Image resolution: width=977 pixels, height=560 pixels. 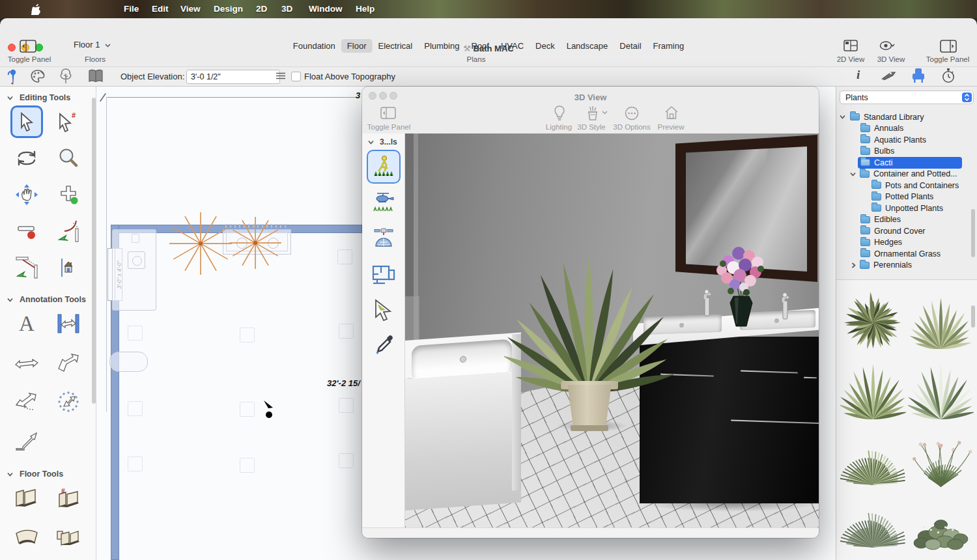 What do you see at coordinates (233, 77) in the screenshot?
I see `object-elevation-input: 3'-0 1/2"` at bounding box center [233, 77].